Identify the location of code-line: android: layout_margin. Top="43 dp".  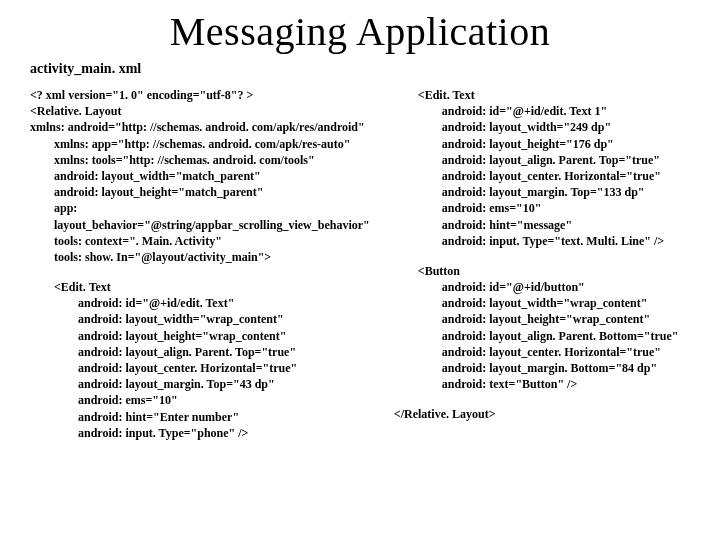
(200, 384).